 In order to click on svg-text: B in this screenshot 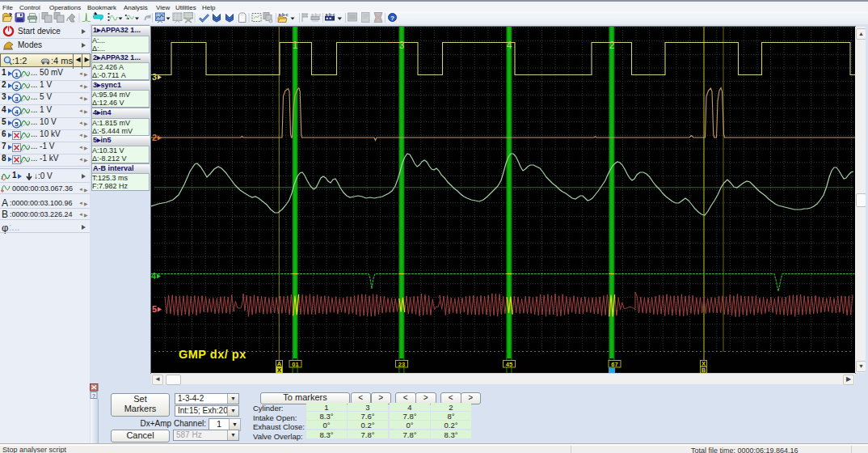, I will do `click(704, 370)`.